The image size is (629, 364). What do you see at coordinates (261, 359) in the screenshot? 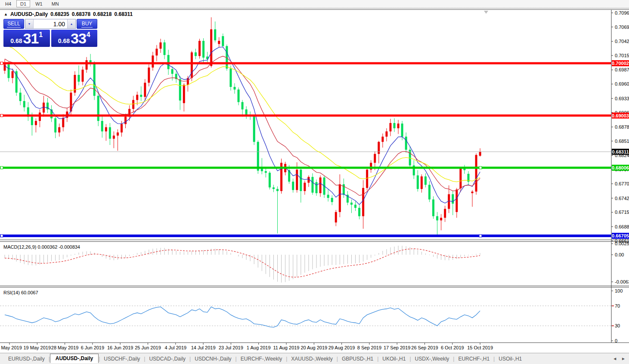
I see `chart-tab-eurchf-weekly: EURCHF-,Weekly` at bounding box center [261, 359].